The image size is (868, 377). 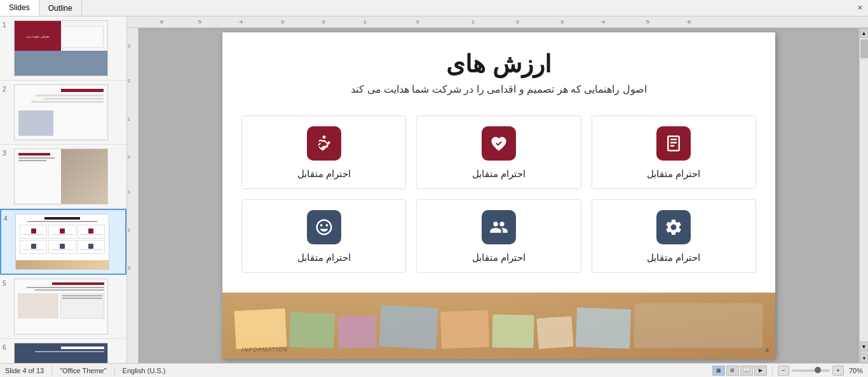 I want to click on ruler-horizontal: ·6· ·5· ·4· ·3· ·2· ·1· 0 ·1· ·2· ·3· ·4…, so click(x=498, y=22).